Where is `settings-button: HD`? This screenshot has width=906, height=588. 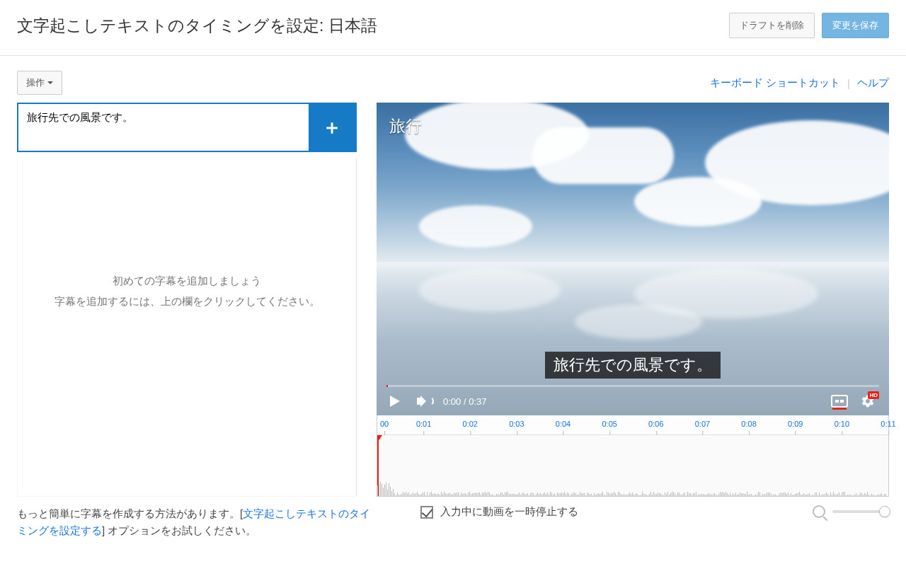 settings-button: HD is located at coordinates (868, 401).